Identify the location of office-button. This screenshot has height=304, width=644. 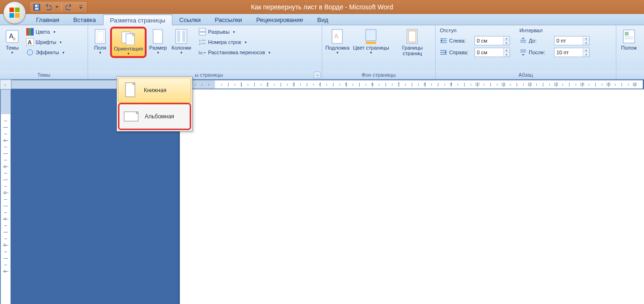
(15, 13).